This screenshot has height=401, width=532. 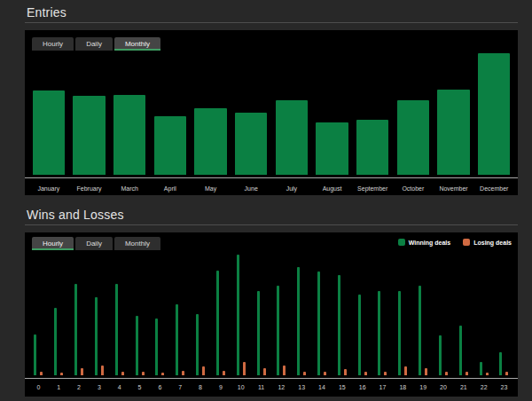 I want to click on bar-cell-april, so click(x=170, y=145).